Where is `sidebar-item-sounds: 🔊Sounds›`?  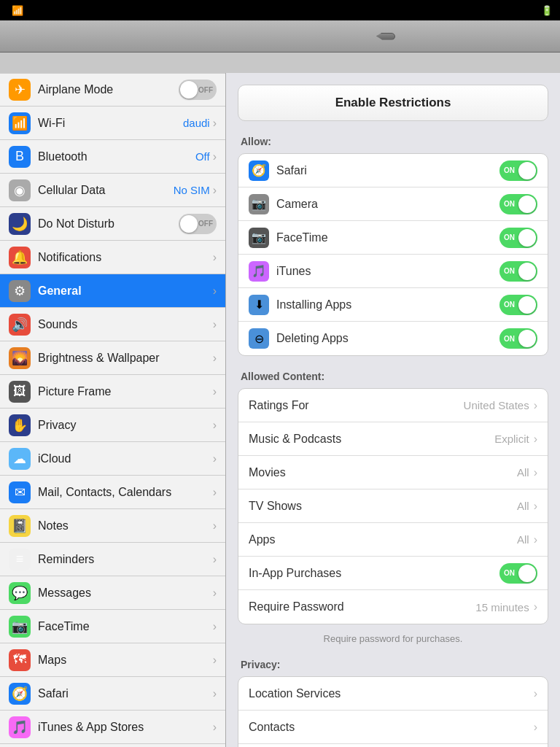
sidebar-item-sounds: 🔊Sounds› is located at coordinates (112, 325).